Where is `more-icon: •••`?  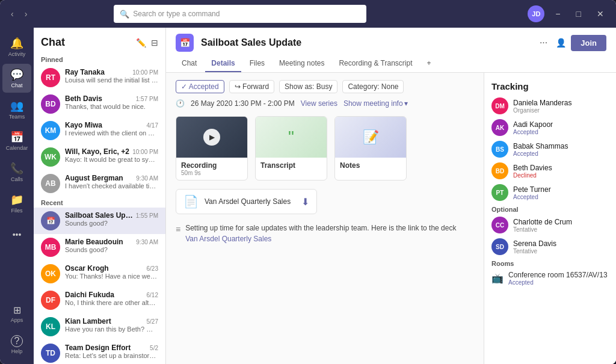 more-icon: ••• is located at coordinates (17, 235).